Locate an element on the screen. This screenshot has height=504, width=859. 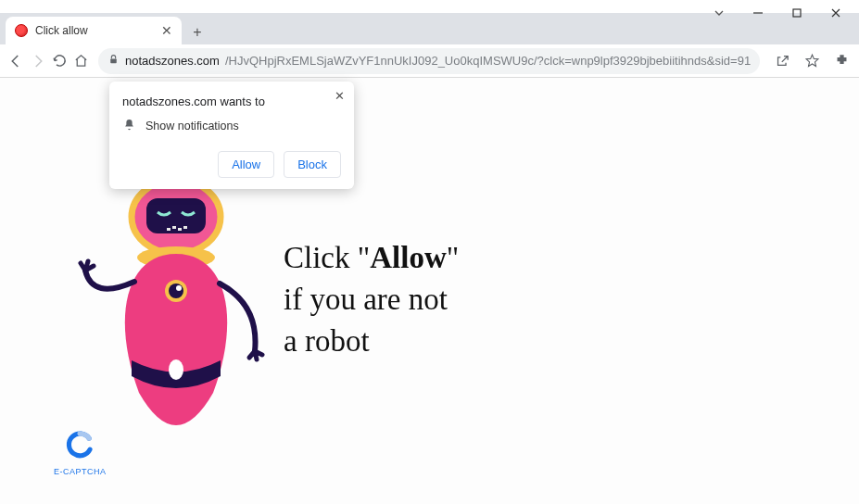
window-maximize-icon is located at coordinates (797, 13).